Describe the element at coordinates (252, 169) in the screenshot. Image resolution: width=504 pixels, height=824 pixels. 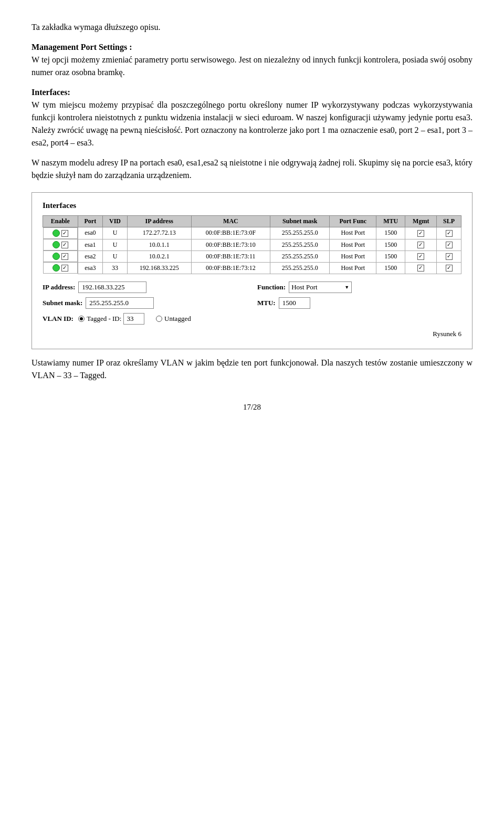
I see `paragraph-4: W naszym modelu adresy IP na portach esa…` at that location.